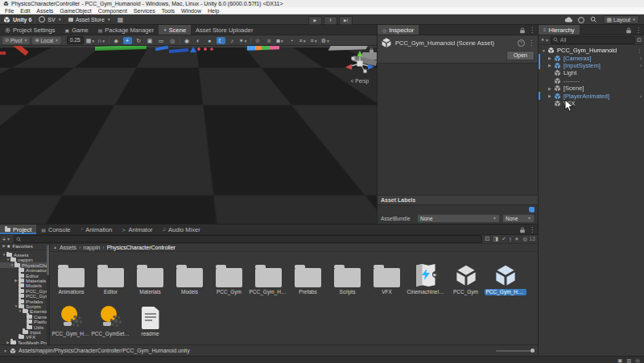  What do you see at coordinates (592, 40) in the screenshot?
I see `hierarchy-search-input: All` at bounding box center [592, 40].